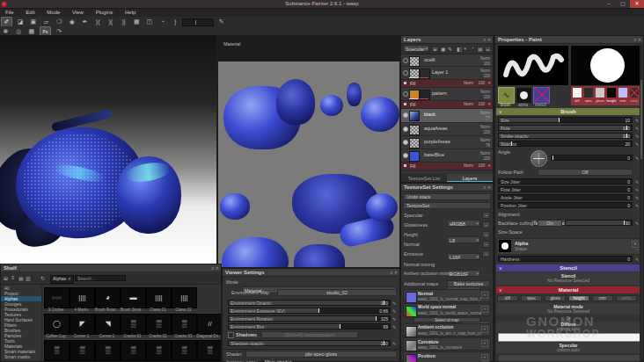  I want to click on brush-section-header: ∨ Brush, so click(568, 112).